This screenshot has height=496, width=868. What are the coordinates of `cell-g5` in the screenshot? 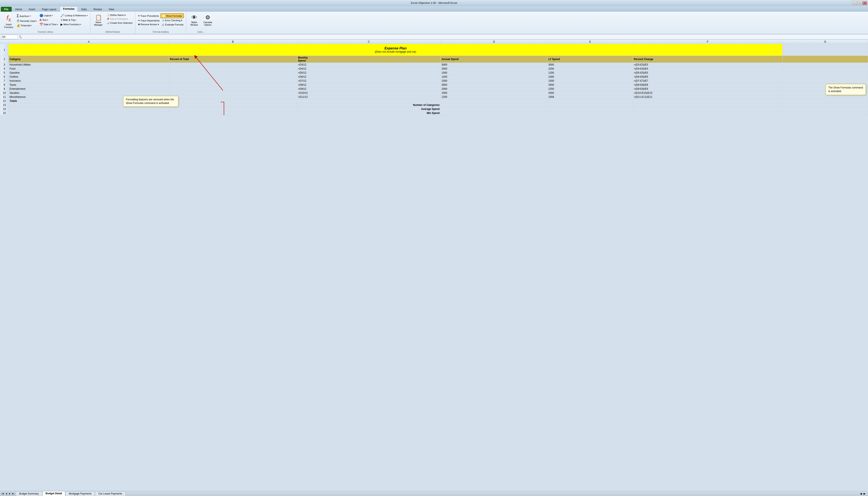 It's located at (825, 73).